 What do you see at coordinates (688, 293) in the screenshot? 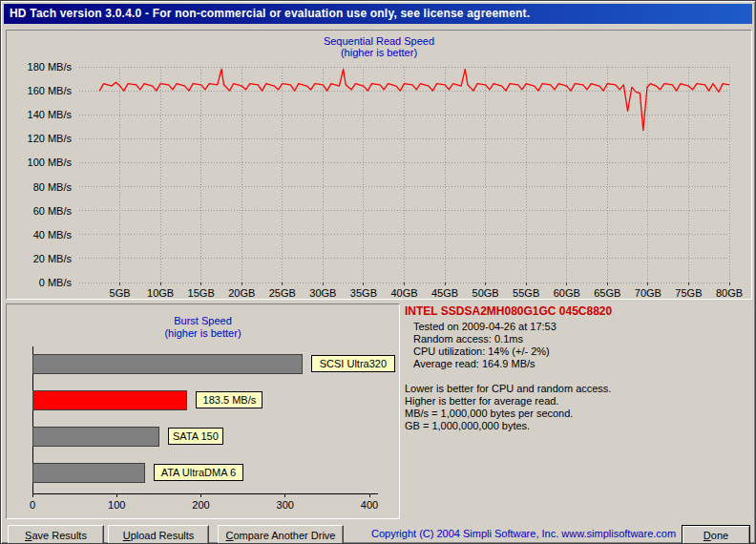
I see `svg-text: 75GB` at bounding box center [688, 293].